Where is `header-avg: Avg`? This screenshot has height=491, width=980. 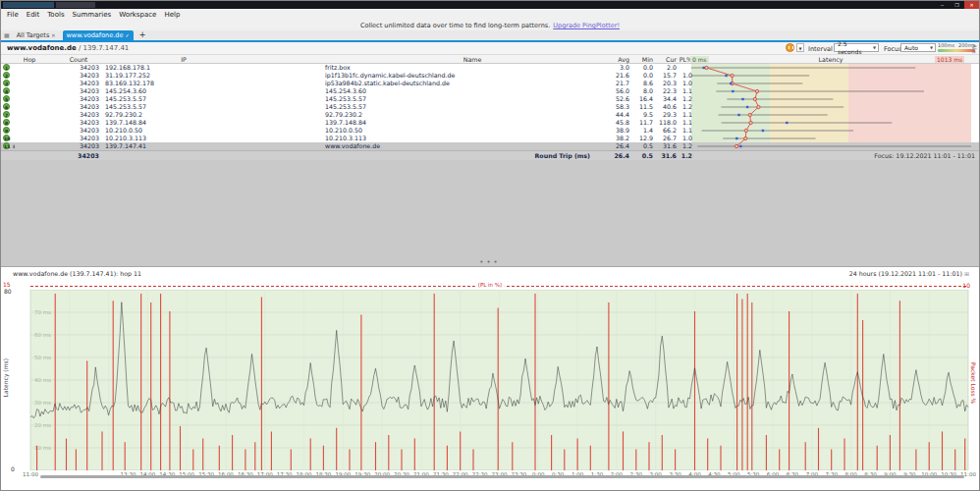
header-avg: Avg is located at coordinates (611, 59).